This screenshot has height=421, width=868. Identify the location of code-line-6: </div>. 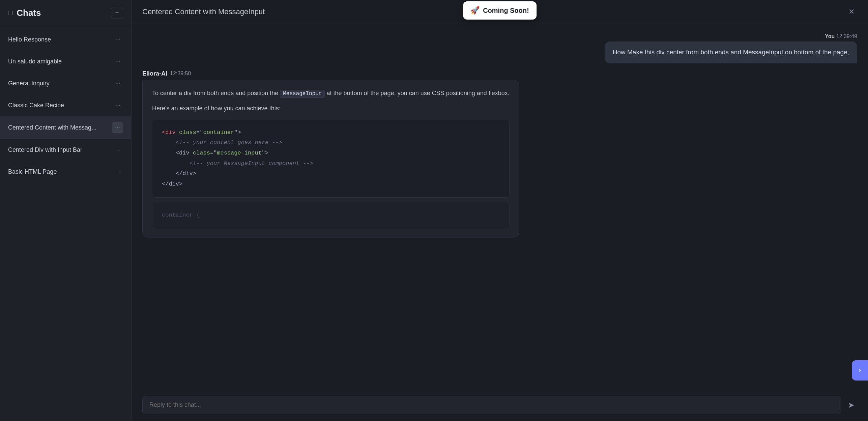
(331, 184).